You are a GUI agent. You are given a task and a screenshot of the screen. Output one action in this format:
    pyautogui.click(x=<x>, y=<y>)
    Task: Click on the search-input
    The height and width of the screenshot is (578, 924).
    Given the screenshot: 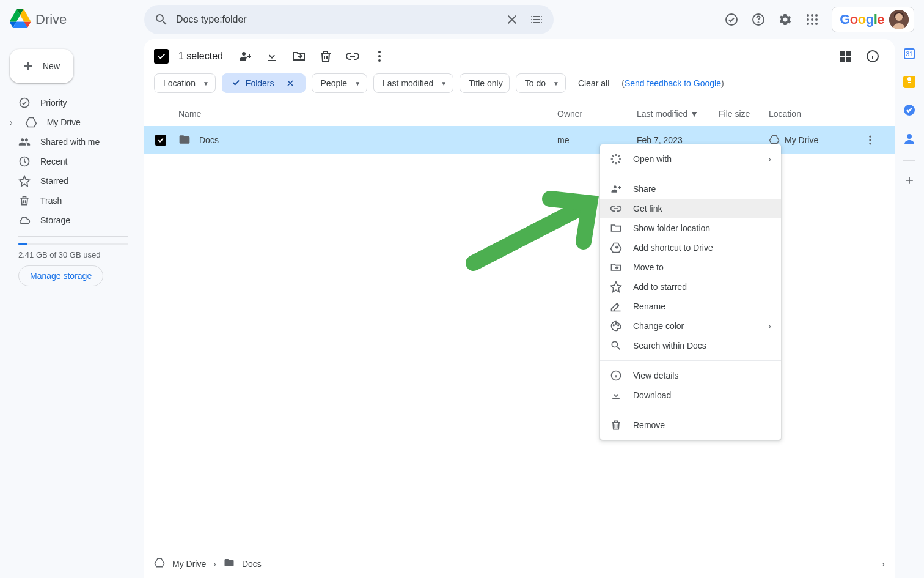 What is the action you would take?
    pyautogui.click(x=337, y=20)
    